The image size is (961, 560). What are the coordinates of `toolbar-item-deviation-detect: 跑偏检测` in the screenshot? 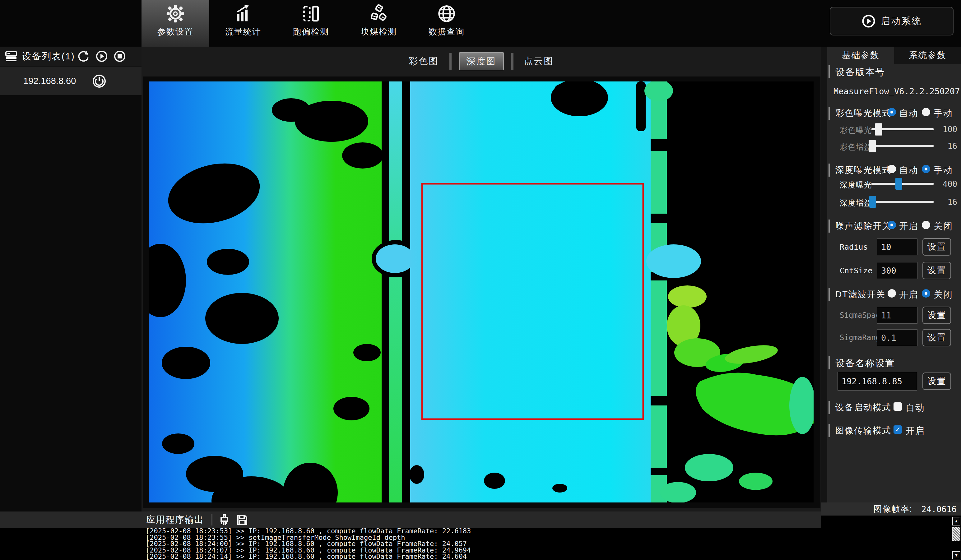 It's located at (311, 23).